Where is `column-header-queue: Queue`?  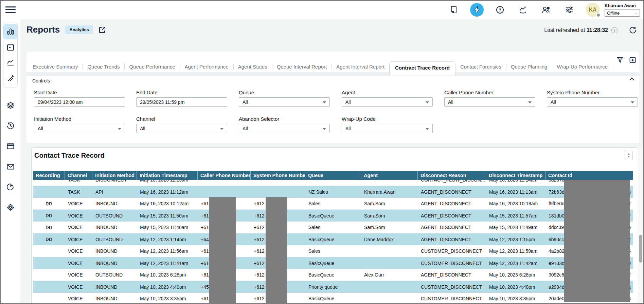 column-header-queue: Queue is located at coordinates (333, 175).